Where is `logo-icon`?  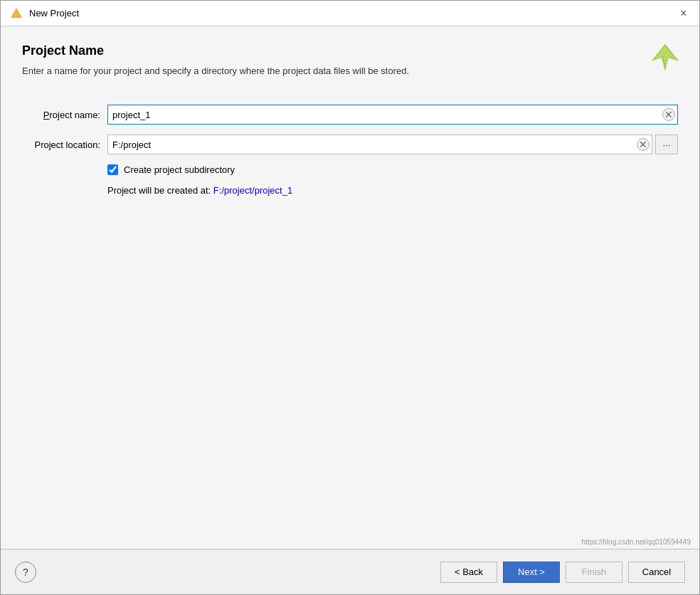 logo-icon is located at coordinates (665, 58).